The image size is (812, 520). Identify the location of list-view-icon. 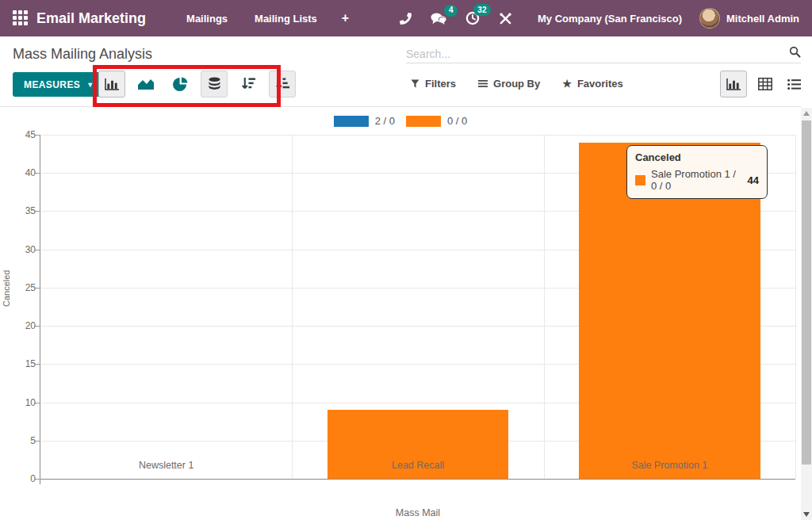
(795, 84).